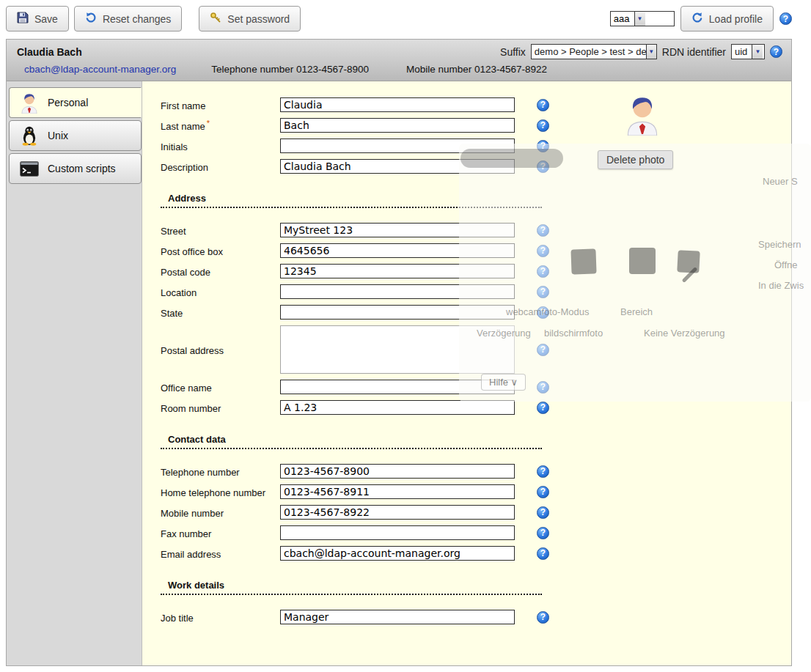 The height and width of the screenshot is (672, 811). I want to click on section-rows: Job title, so click(476, 617).